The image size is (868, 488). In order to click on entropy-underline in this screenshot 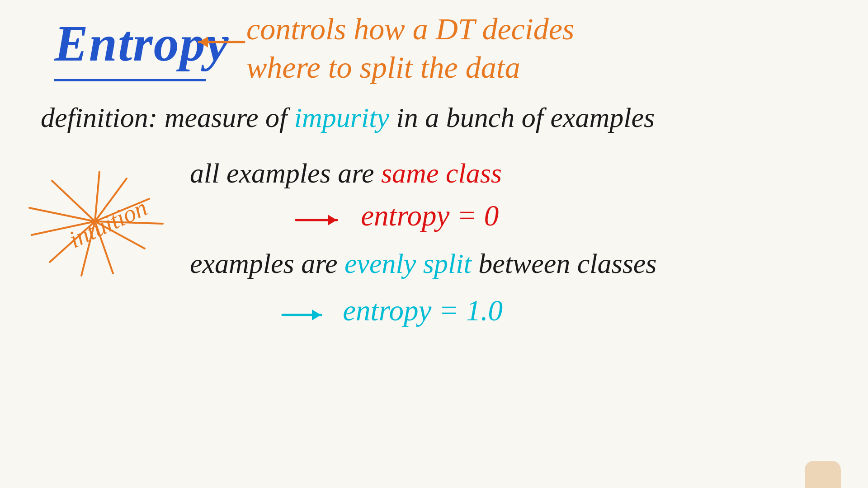, I will do `click(130, 80)`.